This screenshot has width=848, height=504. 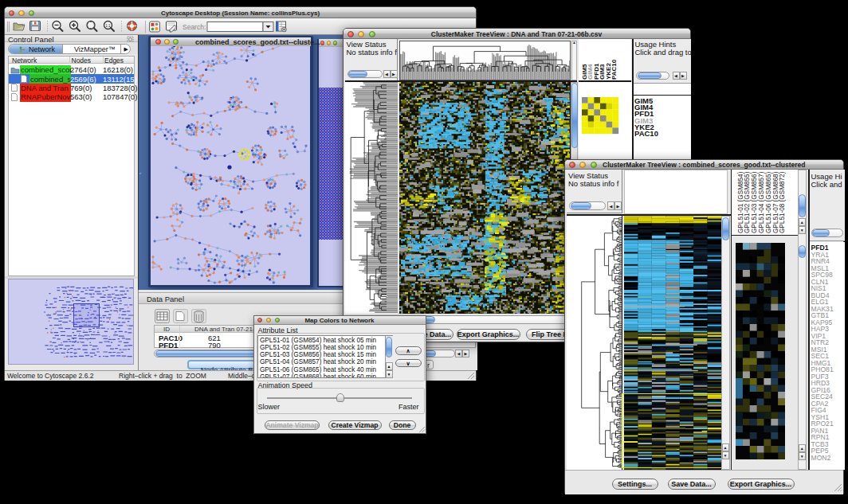 I want to click on svg-text: PAC10, so click(x=614, y=69).